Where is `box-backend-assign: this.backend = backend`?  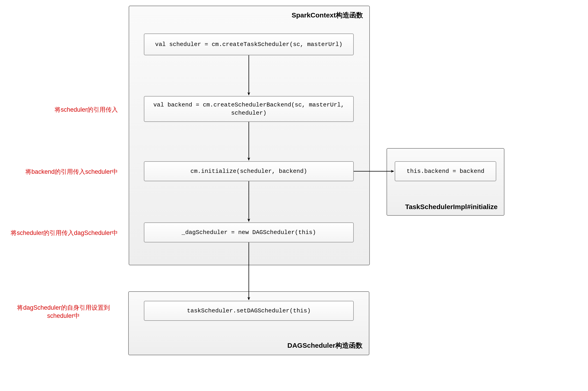 box-backend-assign: this.backend = backend is located at coordinates (445, 171).